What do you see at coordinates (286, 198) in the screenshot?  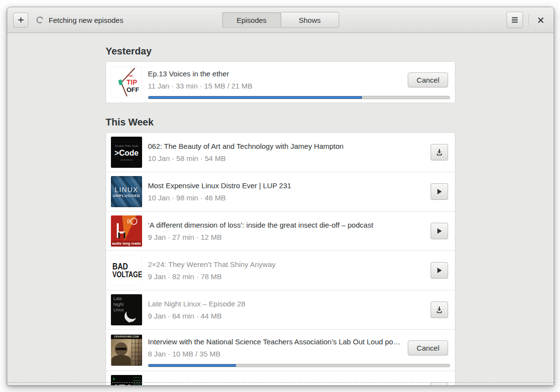 I see `episode-meta: 10 Jan · 98 min · 46 MB` at bounding box center [286, 198].